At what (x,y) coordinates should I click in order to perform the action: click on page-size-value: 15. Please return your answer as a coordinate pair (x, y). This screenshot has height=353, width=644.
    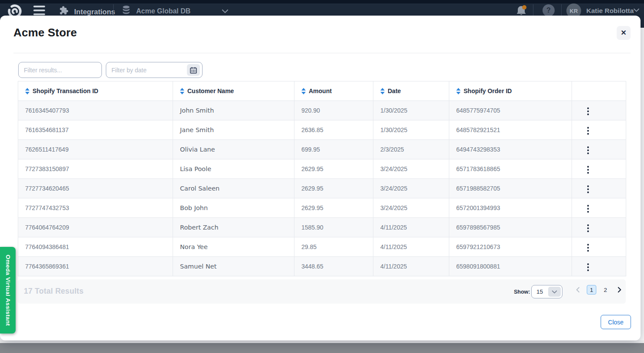
    Looking at the image, I should click on (540, 292).